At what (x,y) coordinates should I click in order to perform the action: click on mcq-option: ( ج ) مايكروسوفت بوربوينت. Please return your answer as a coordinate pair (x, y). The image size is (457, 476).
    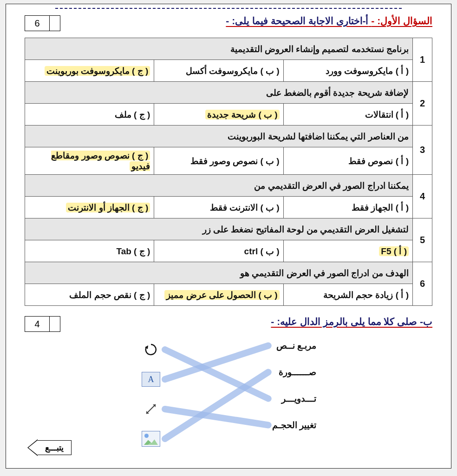
    Looking at the image, I should click on (90, 71).